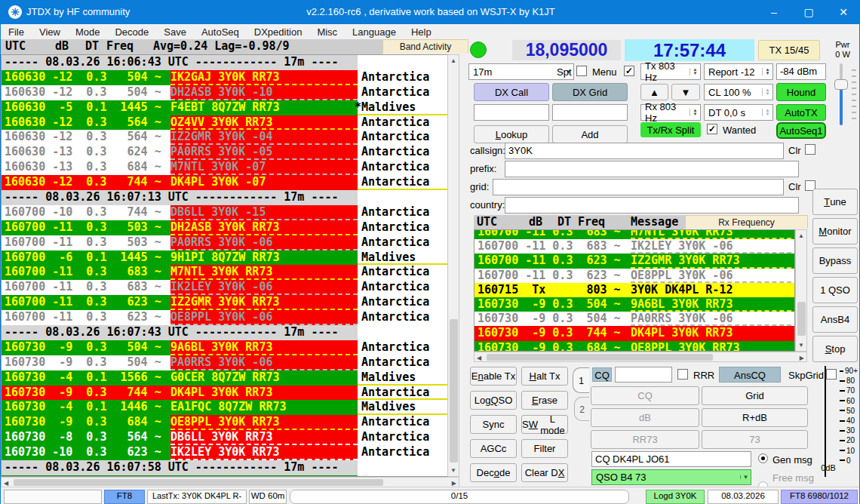  I want to click on band-activity-vscrollbar: ▲ ▼, so click(453, 266).